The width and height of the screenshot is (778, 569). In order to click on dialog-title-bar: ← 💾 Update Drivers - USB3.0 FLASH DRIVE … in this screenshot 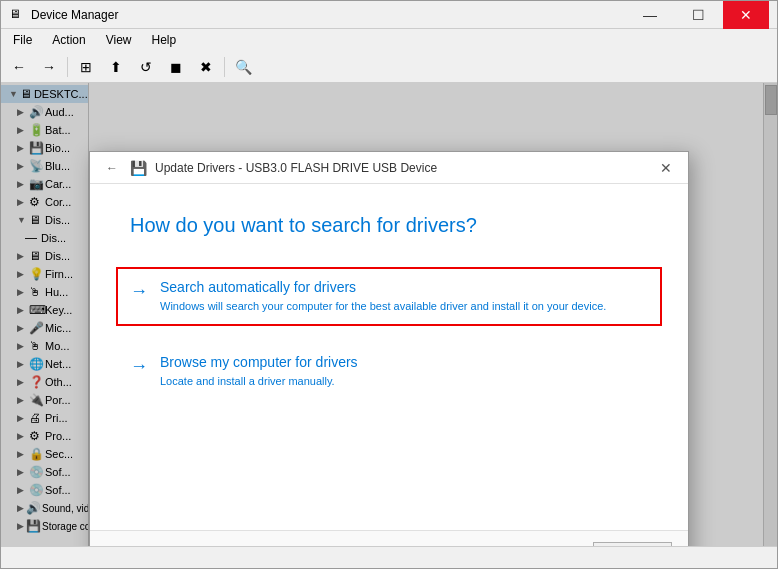, I will do `click(389, 168)`.